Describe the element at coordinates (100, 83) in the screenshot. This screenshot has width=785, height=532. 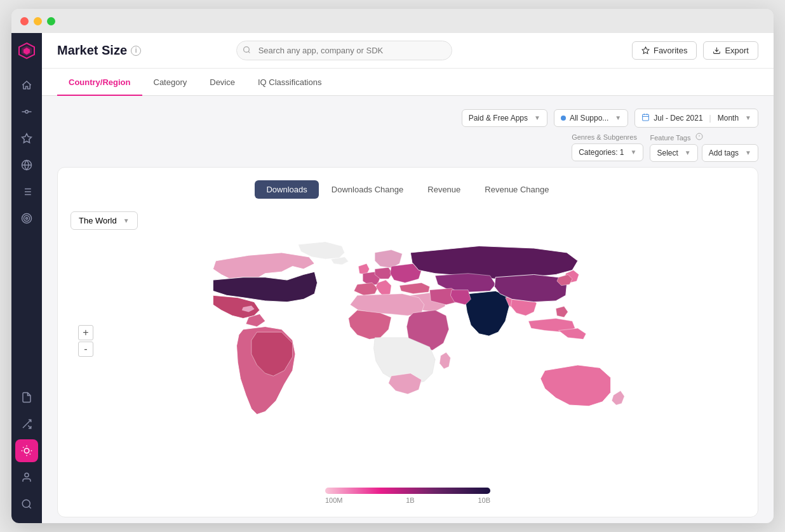
I see `tab-country-region: Country/Region` at that location.